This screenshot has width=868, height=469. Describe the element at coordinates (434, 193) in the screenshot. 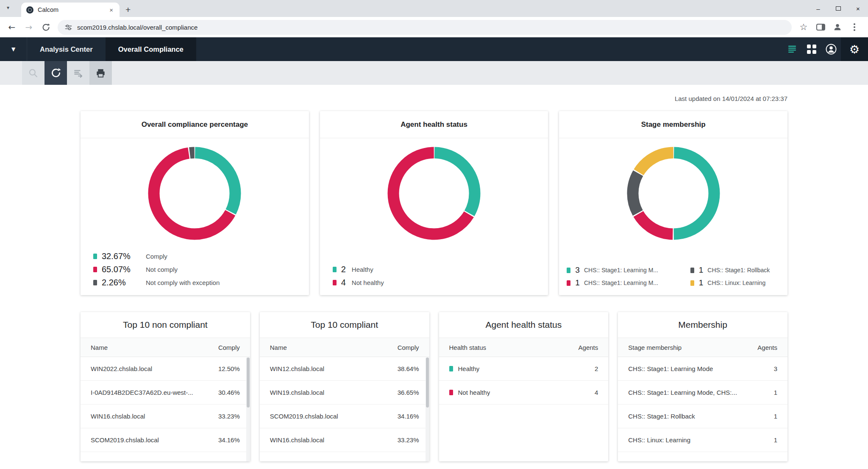

I see `donut-chart` at that location.